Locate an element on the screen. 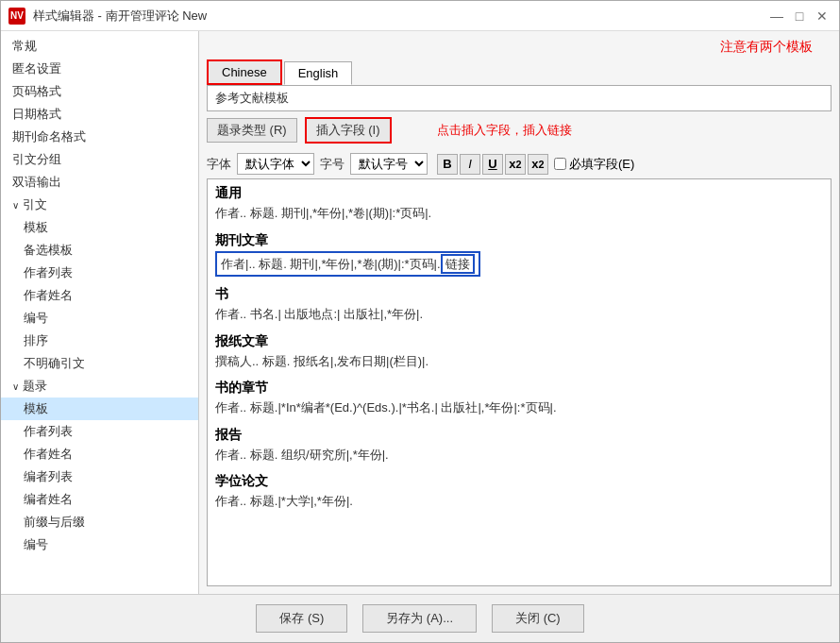  sidebar-item-date-format: 日期格式 is located at coordinates (100, 114).